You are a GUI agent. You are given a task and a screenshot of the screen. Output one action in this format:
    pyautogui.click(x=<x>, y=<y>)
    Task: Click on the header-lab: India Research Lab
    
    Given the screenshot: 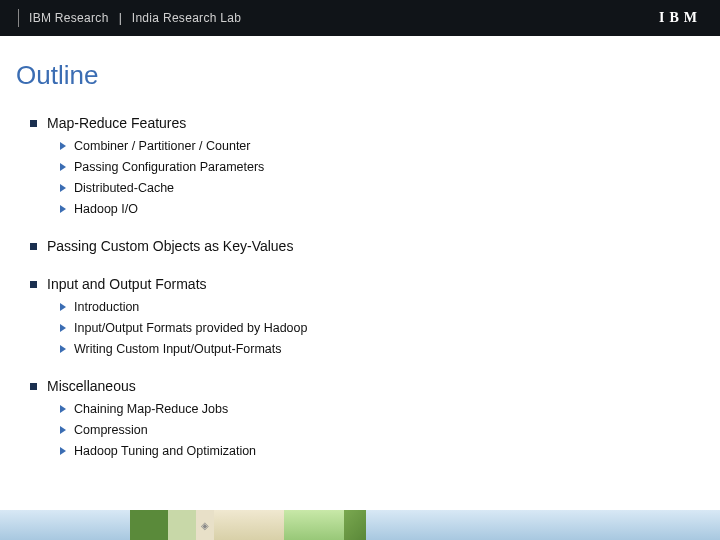 What is the action you would take?
    pyautogui.click(x=186, y=18)
    